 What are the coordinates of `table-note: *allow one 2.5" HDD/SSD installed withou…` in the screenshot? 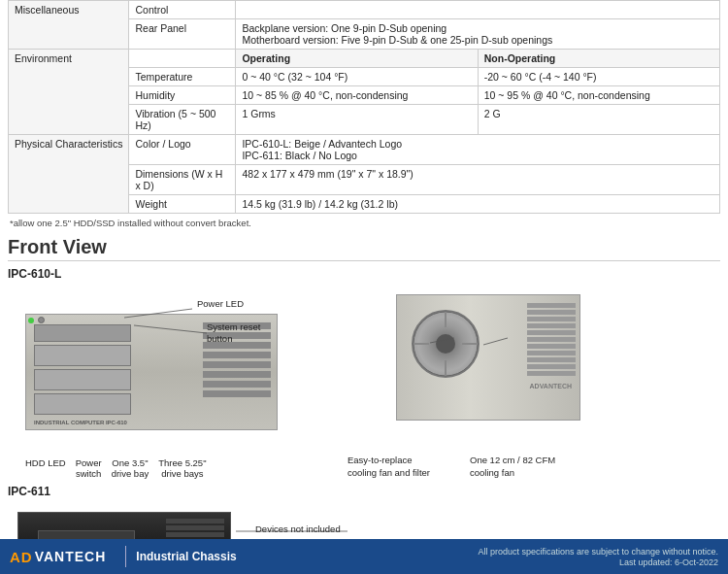 It's located at (364, 223).